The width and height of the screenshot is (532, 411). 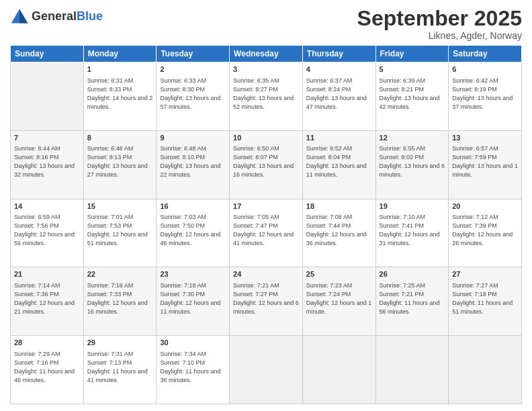 What do you see at coordinates (47, 233) in the screenshot?
I see `calendar-cell: 14Sunrise: 6:59 AMSunset: 7:56 PMDayligh…` at bounding box center [47, 233].